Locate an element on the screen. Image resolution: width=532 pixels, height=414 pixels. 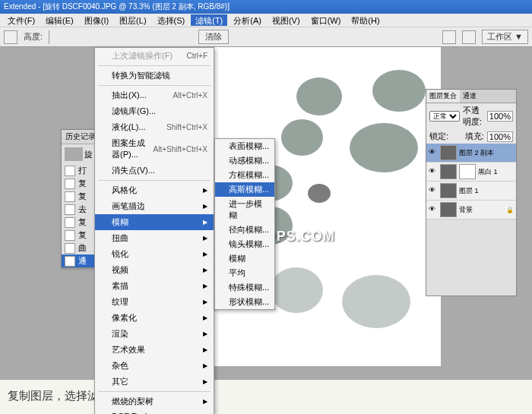
lock-icon: 🔒 is located at coordinates (510, 210).